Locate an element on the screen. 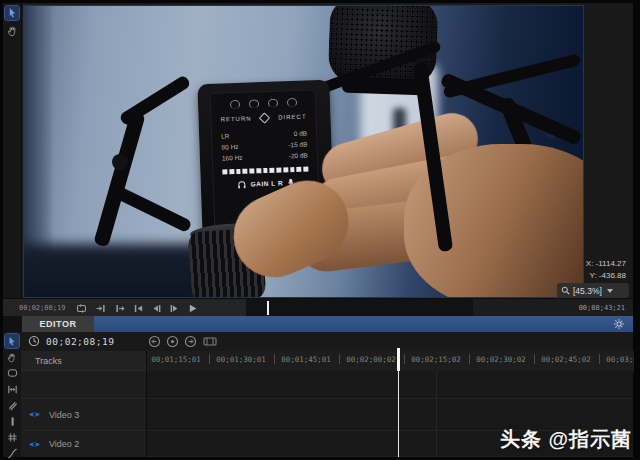 Image resolution: width=640 pixels, height=460 pixels. loop-icon is located at coordinates (82, 308).